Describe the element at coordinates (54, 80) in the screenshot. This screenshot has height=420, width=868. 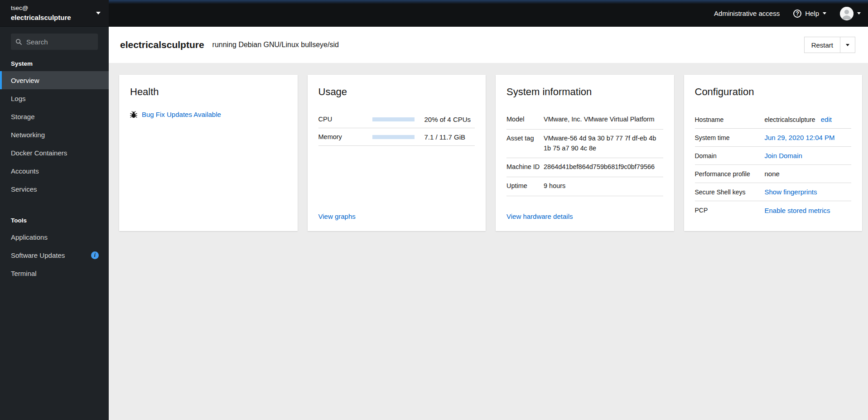
I see `sidebar-item-overview: Overview` at that location.